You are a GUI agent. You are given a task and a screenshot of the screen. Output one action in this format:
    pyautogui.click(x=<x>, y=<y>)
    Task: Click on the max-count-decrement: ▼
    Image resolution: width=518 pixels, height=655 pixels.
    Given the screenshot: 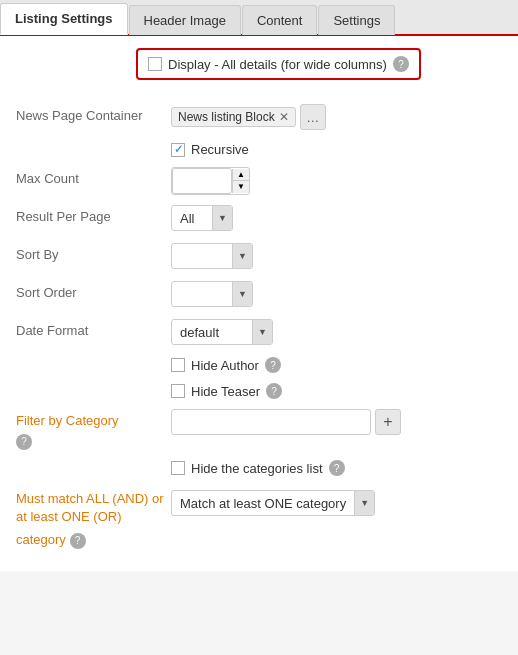 What is the action you would take?
    pyautogui.click(x=241, y=187)
    